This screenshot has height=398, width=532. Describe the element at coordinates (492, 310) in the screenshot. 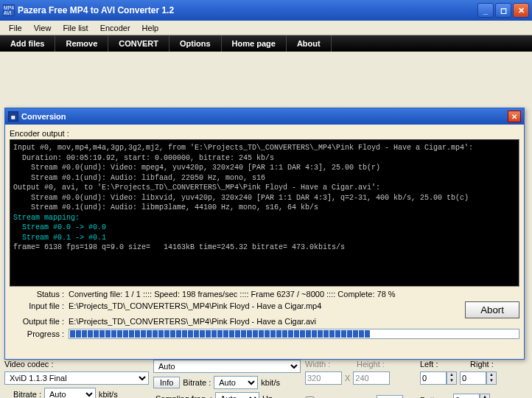

I see `abort-button: Abort` at that location.